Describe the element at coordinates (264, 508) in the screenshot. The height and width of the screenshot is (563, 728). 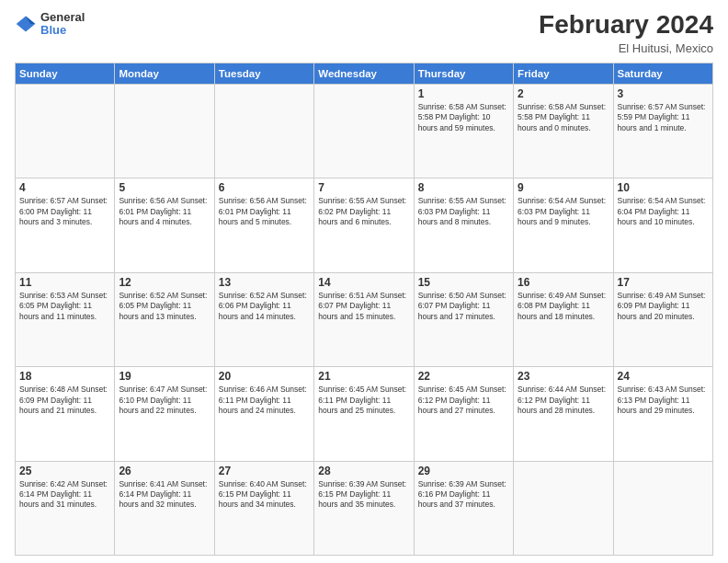
I see `calendar-cell: 27Sunrise: 6:40 AM Sunset: 6:15 PM Dayli…` at that location.